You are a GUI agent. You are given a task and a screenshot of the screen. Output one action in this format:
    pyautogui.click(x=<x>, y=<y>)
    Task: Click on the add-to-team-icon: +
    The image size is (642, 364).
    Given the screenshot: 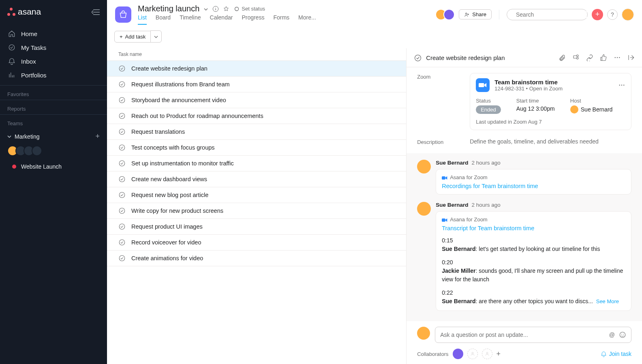 What is the action you would take?
    pyautogui.click(x=97, y=136)
    